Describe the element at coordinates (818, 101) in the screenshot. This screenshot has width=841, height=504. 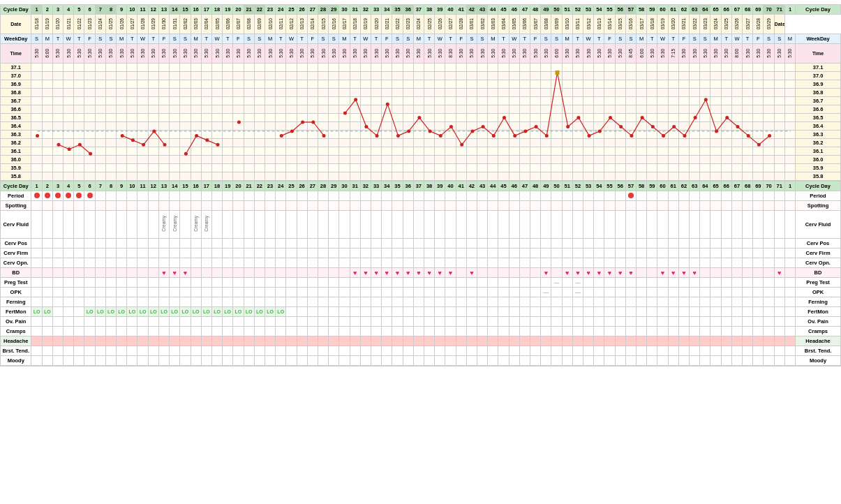
I see `temp-label-right: 36.7` at that location.